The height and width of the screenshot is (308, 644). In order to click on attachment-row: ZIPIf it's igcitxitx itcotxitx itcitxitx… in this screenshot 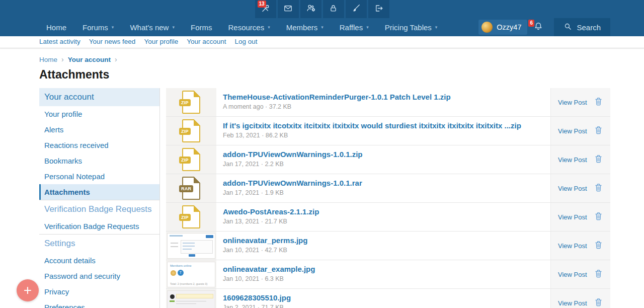, I will do `click(388, 131)`.